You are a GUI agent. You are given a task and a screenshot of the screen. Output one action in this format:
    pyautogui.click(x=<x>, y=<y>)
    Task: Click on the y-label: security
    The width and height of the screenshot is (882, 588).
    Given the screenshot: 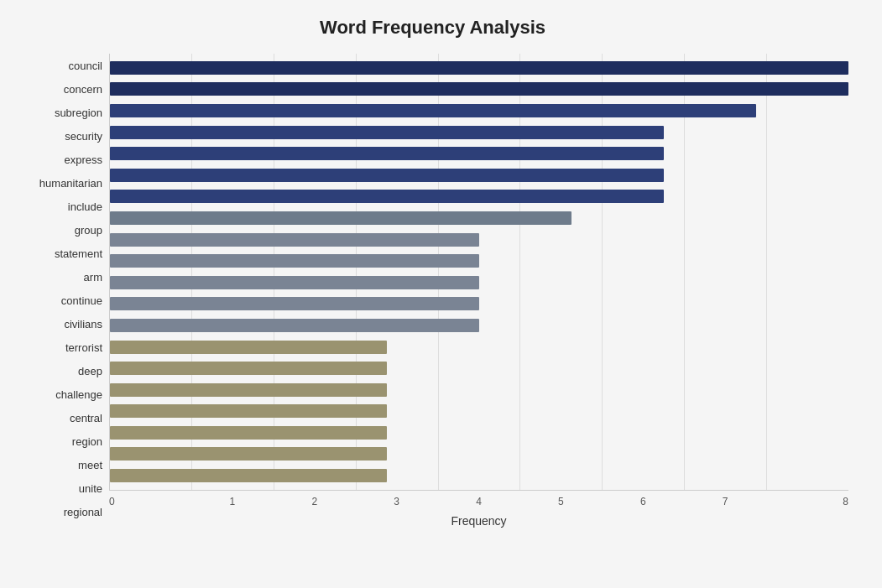 What is the action you would take?
    pyautogui.click(x=84, y=136)
    